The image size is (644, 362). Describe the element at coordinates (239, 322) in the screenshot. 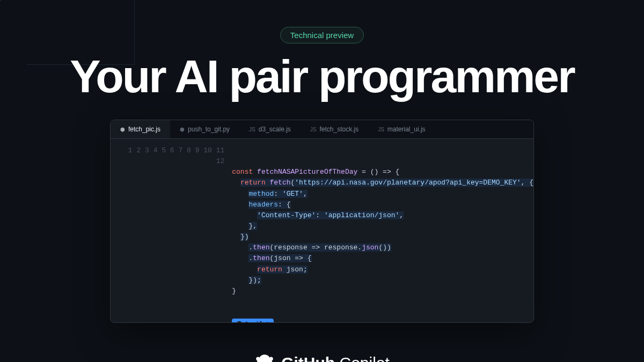

I see `copilot-icon` at that location.